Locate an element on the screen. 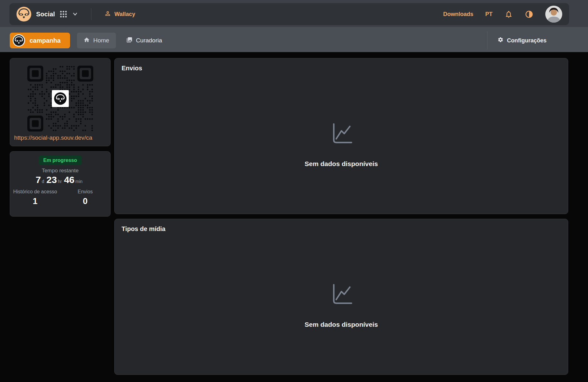 This screenshot has height=382, width=588. time-remaining-label: Tempo restante is located at coordinates (60, 171).